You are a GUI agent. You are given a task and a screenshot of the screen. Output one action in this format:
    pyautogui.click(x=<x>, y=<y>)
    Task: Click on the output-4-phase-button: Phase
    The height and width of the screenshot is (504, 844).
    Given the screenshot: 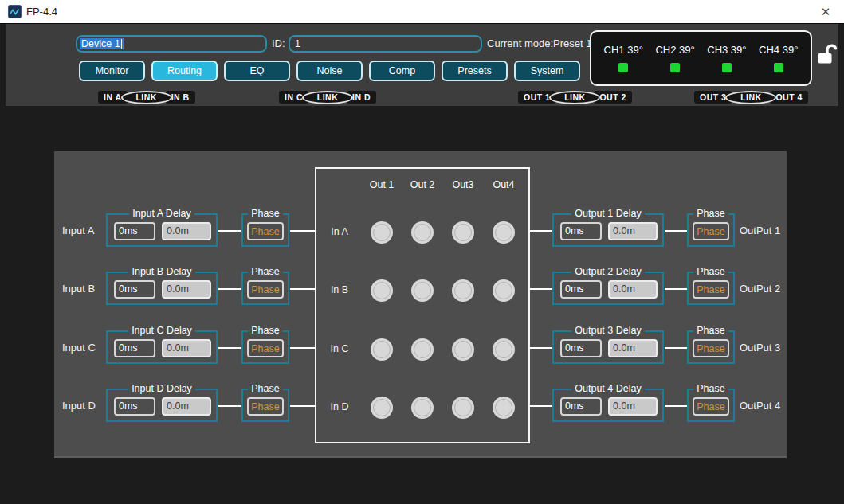 What is the action you would take?
    pyautogui.click(x=711, y=406)
    